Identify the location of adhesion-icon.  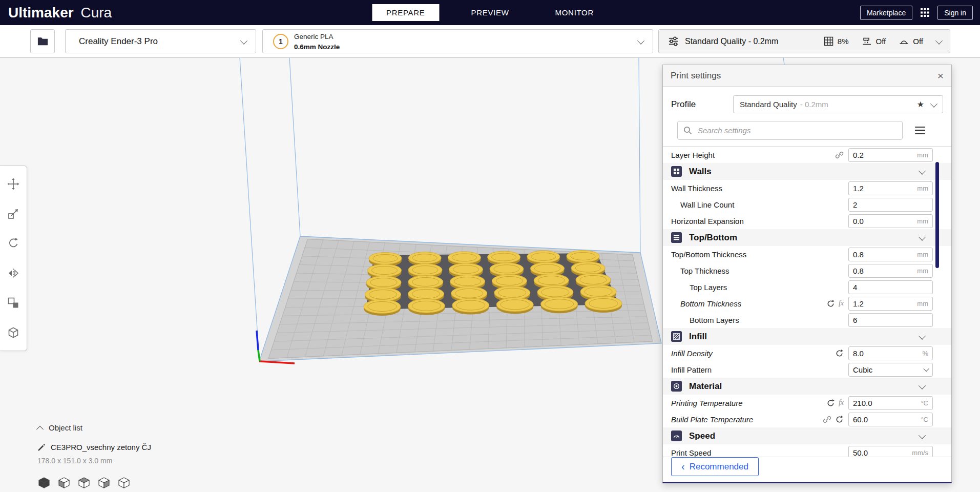
(904, 41).